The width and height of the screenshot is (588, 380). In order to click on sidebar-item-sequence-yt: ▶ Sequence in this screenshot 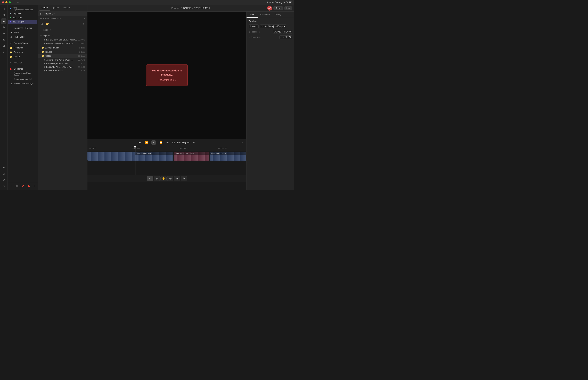, I will do `click(23, 69)`.